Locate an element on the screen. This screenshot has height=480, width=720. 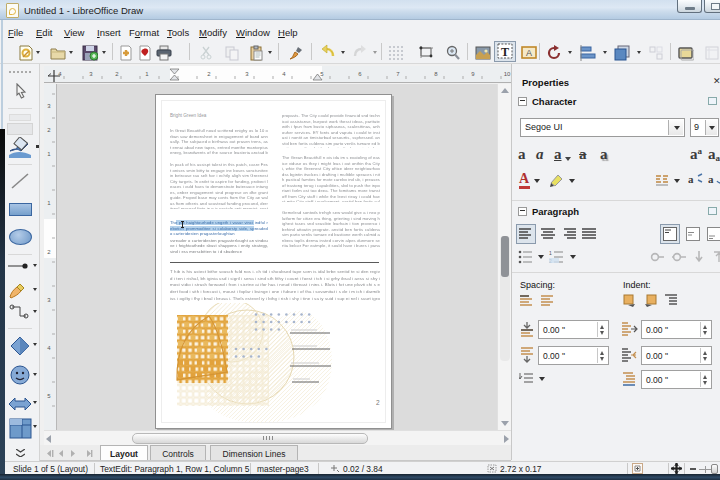
svg-text: A is located at coordinates (529, 53).